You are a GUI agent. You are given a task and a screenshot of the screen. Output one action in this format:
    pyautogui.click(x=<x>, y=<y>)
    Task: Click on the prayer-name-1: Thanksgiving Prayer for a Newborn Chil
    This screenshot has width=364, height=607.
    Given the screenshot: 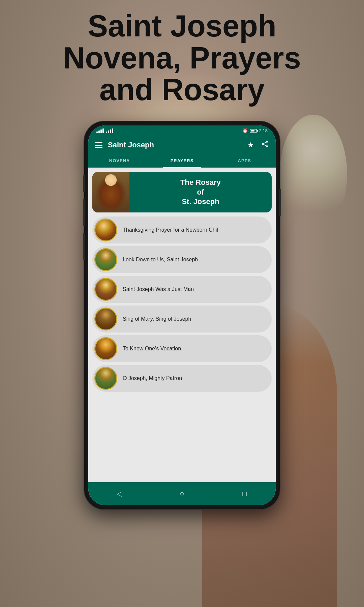 What is the action you would take?
    pyautogui.click(x=171, y=230)
    